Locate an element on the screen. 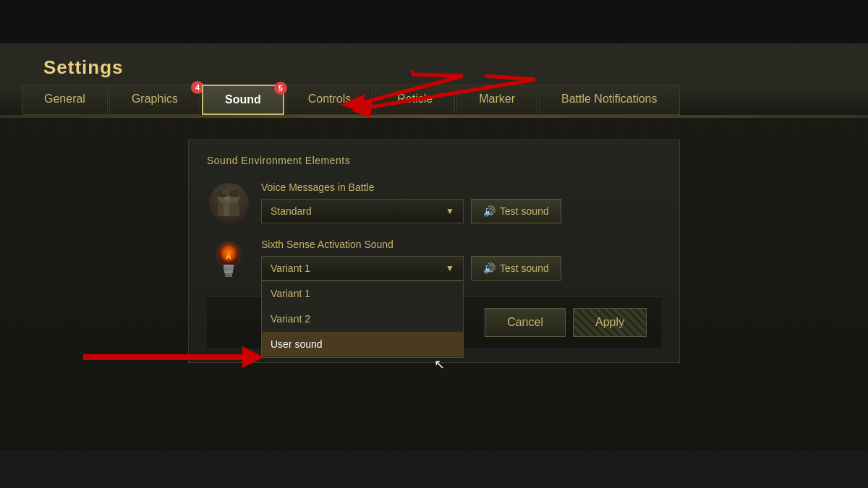  speaker-icon: 🔊 is located at coordinates (489, 211).